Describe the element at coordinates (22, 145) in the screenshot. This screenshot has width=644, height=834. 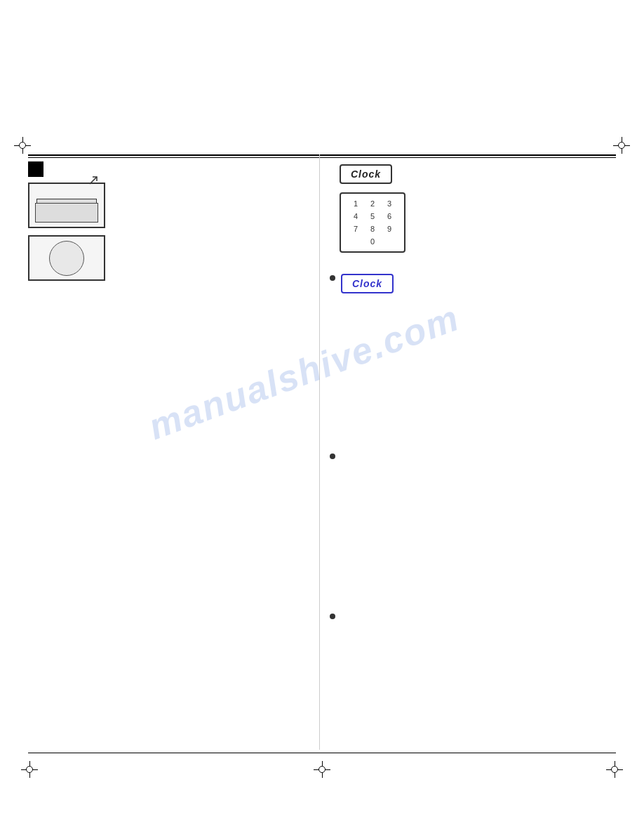
I see `reg-mark-top-left` at that location.